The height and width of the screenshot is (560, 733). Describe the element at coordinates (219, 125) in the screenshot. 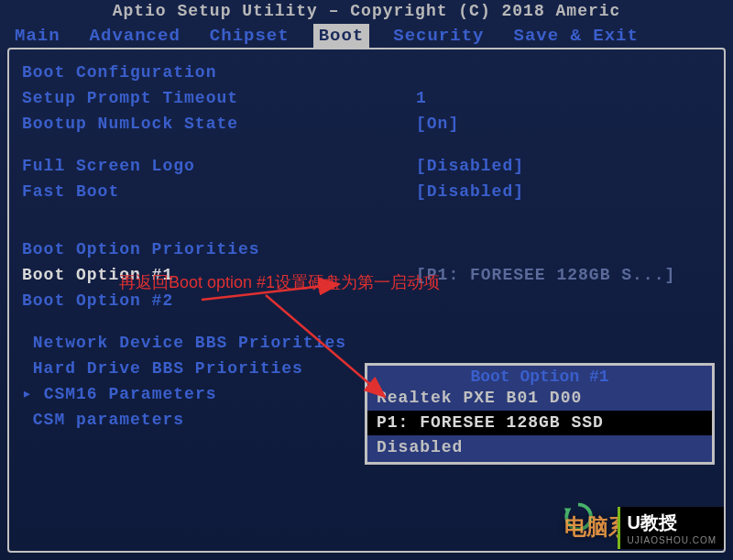

I see `bootup-numlock-label: Bootup NumLock State` at that location.